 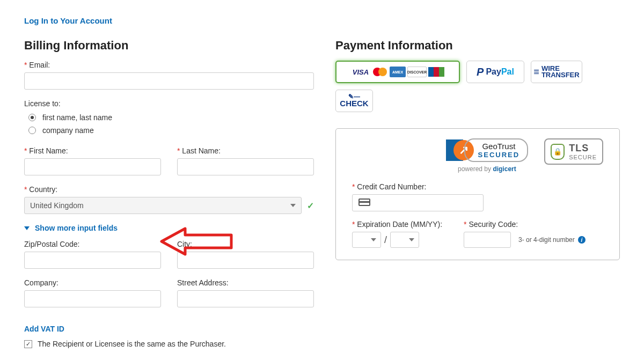 What do you see at coordinates (246, 299) in the screenshot?
I see `street-input` at bounding box center [246, 299].